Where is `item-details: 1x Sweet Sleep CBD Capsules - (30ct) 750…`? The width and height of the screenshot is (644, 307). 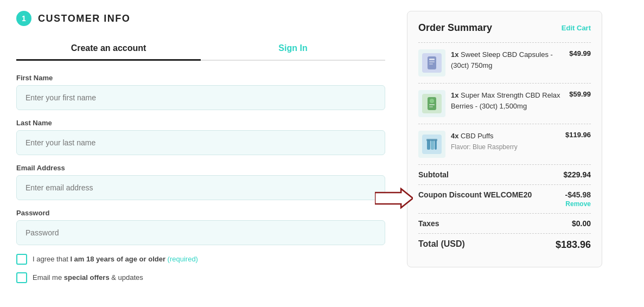
item-details: 1x Sweet Sleep CBD Capsules - (30ct) 750… is located at coordinates (507, 60).